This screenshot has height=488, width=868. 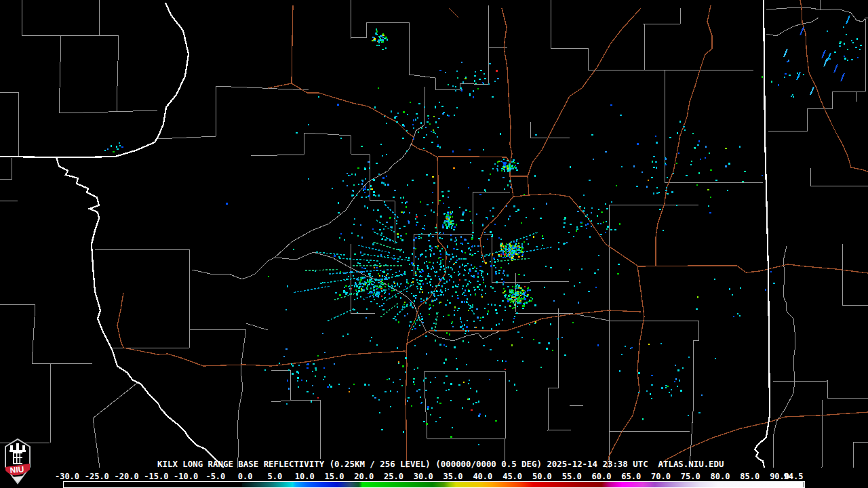 I want to click on colorbar-tick-label: 94.5, so click(x=793, y=476).